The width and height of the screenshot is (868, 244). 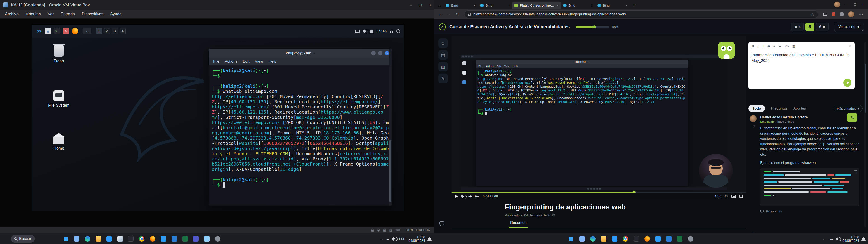 I want to click on start-button, so click(x=66, y=239).